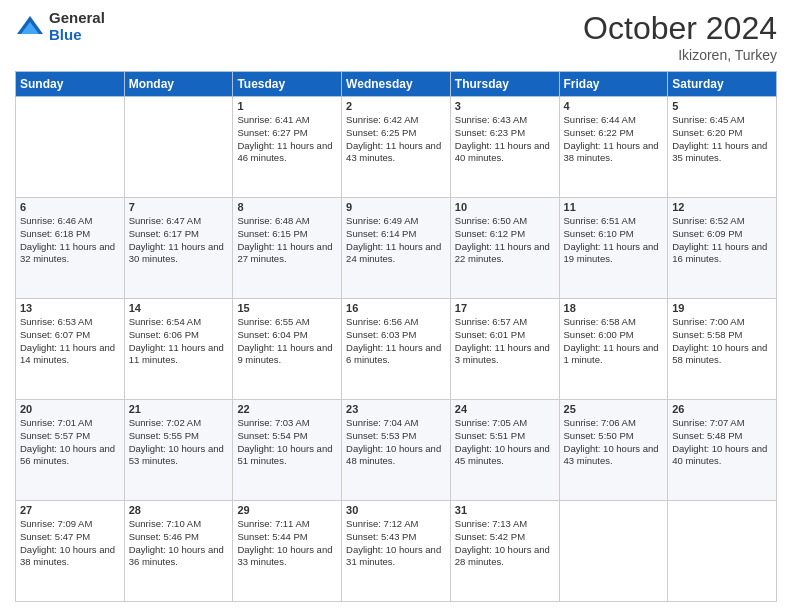 The image size is (792, 612). Describe the element at coordinates (396, 350) in the screenshot. I see `day-cell: 16Sunrise: 6:56 AM Sunset: 6:03 PM Dayli…` at that location.